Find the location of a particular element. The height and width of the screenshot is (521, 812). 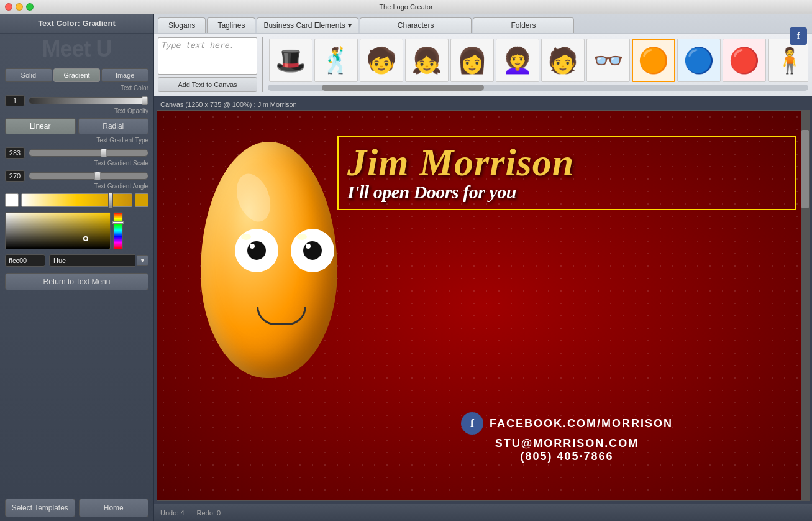

eye-shine-right is located at coordinates (302, 237).